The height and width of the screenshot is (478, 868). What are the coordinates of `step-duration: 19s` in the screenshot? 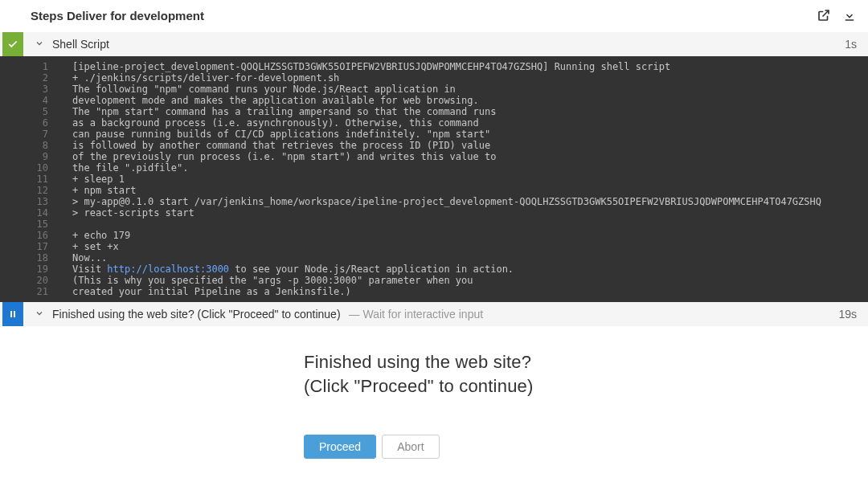 It's located at (847, 314).